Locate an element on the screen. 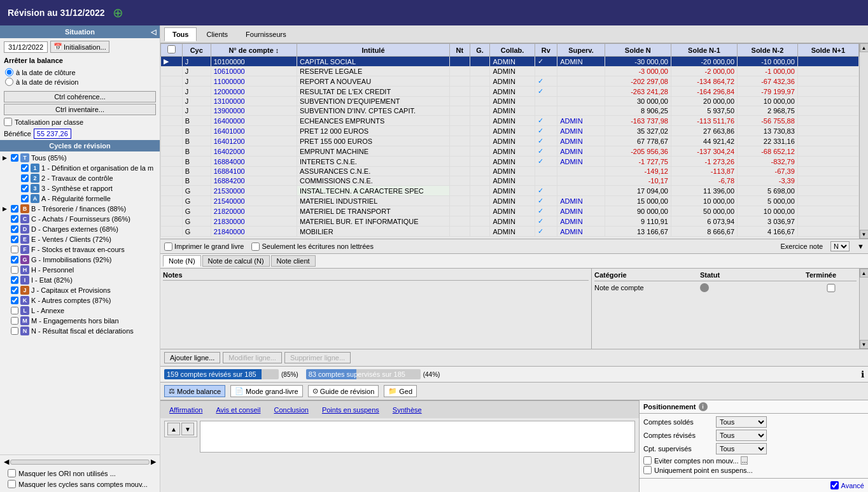 The height and width of the screenshot is (492, 868). scroll-up-arrow: ▲ is located at coordinates (864, 48).